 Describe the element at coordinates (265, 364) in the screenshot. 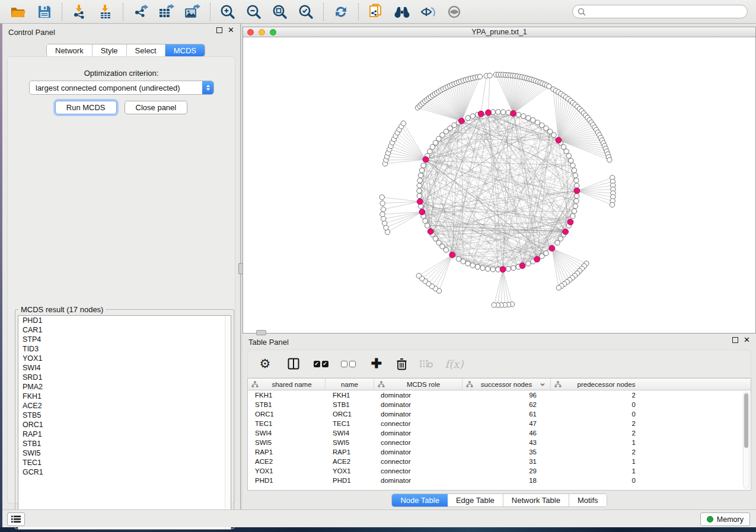

I see `table-settings-button: ⚙` at that location.